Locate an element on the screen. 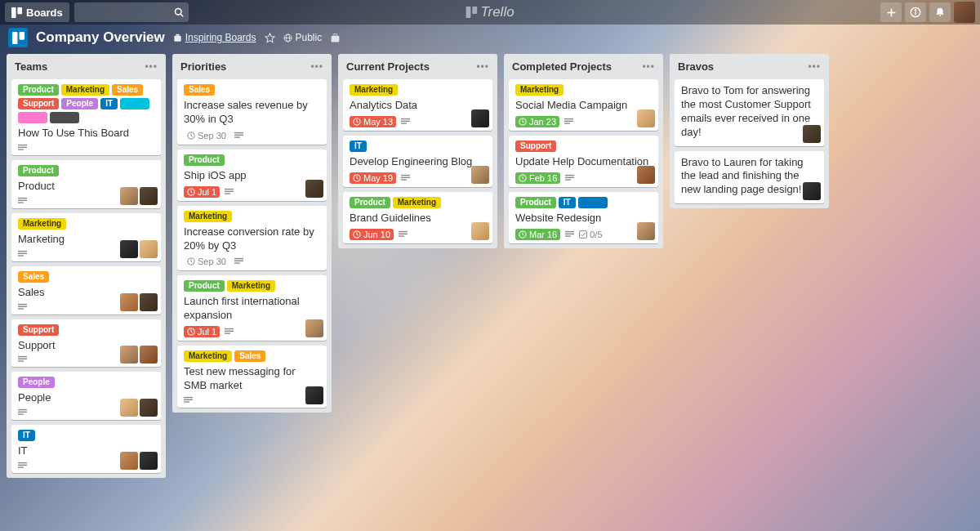  card: SupportUpdate Help Documentation Feb 16 is located at coordinates (583, 162).